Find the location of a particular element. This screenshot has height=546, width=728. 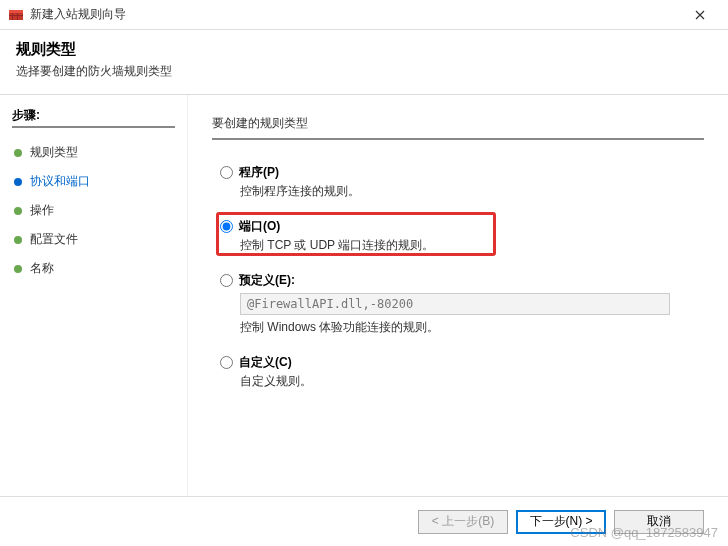

titlebar: 新建入站规则向导 is located at coordinates (364, 15).